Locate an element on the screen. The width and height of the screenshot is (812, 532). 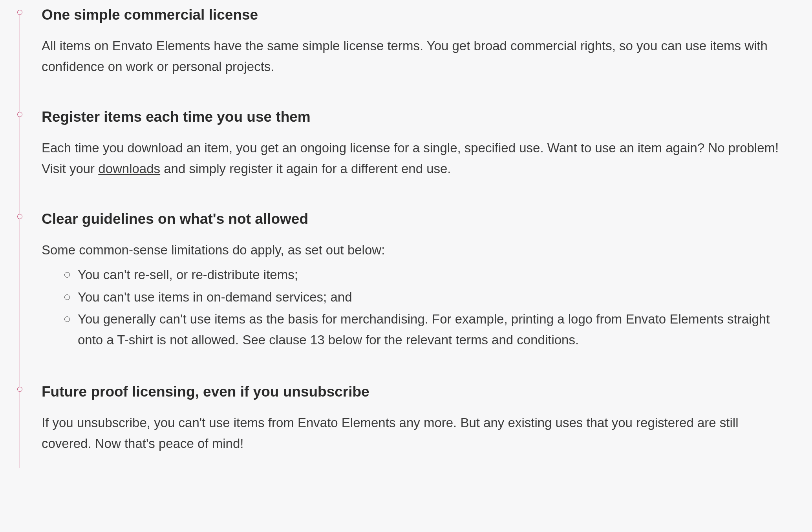
list-item: You can't re-sell, or re-distribute item… is located at coordinates (422, 275).